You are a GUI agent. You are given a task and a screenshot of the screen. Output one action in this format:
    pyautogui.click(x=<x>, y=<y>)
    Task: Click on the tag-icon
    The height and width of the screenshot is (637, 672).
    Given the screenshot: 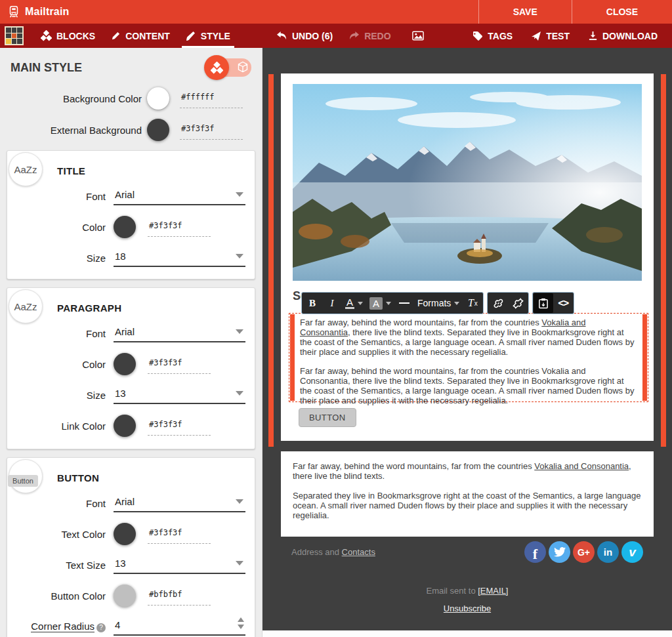 What is the action you would take?
    pyautogui.click(x=478, y=36)
    